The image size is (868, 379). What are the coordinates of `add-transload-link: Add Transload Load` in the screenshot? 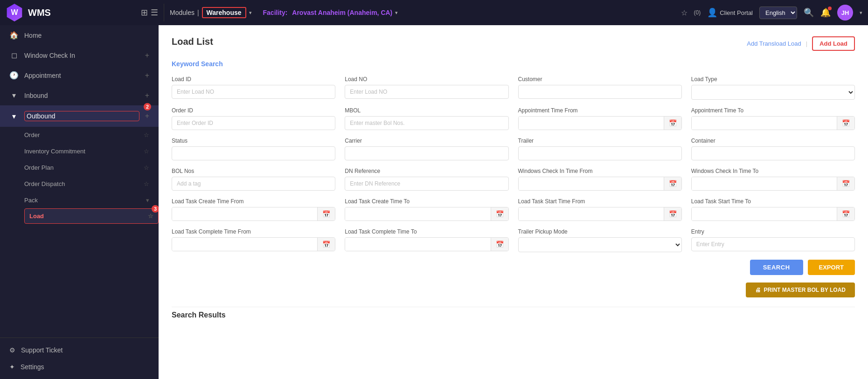 It's located at (774, 44).